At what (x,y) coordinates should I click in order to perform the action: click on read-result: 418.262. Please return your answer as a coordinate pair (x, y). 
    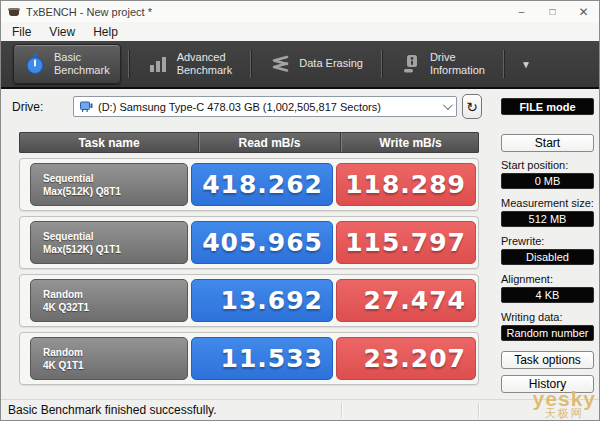
    Looking at the image, I should click on (262, 184).